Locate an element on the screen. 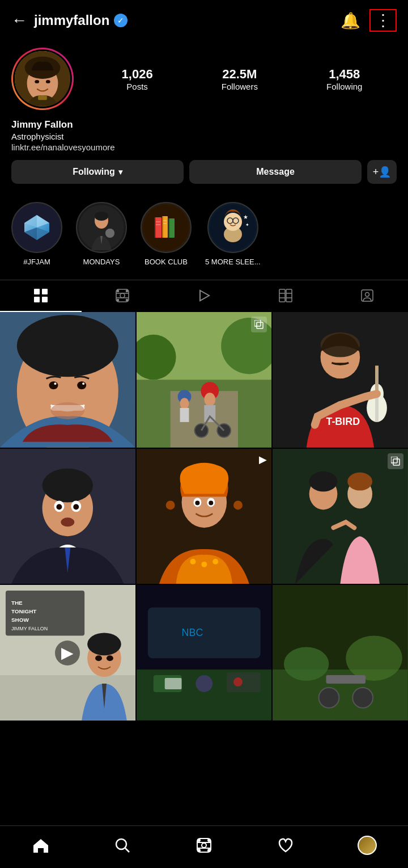  svg-text: JIMMY FALLON is located at coordinates (29, 629).